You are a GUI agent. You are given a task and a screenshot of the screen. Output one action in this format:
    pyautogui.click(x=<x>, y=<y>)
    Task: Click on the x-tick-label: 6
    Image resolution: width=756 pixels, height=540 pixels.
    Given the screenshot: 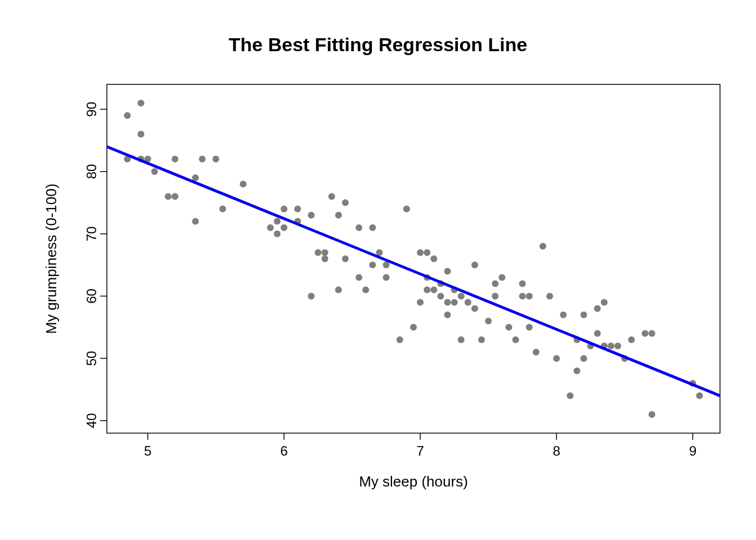 What is the action you would take?
    pyautogui.click(x=284, y=451)
    